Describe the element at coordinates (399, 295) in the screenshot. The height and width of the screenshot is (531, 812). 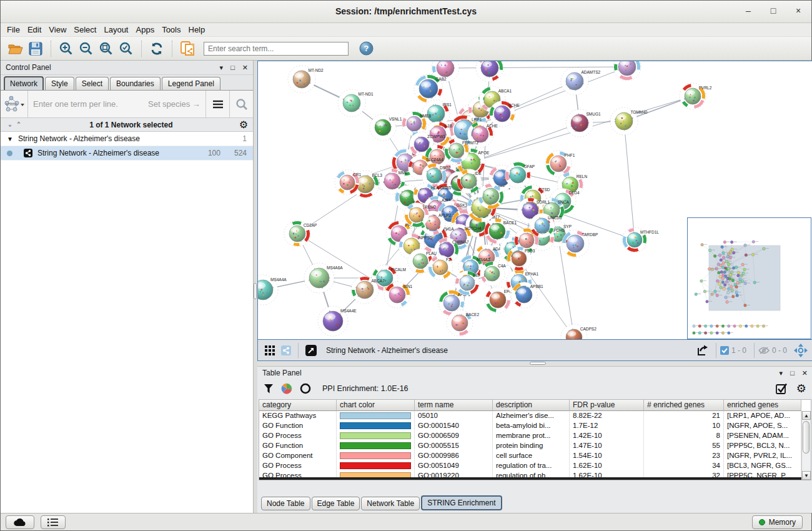
I see `network-node: BIN1` at that location.